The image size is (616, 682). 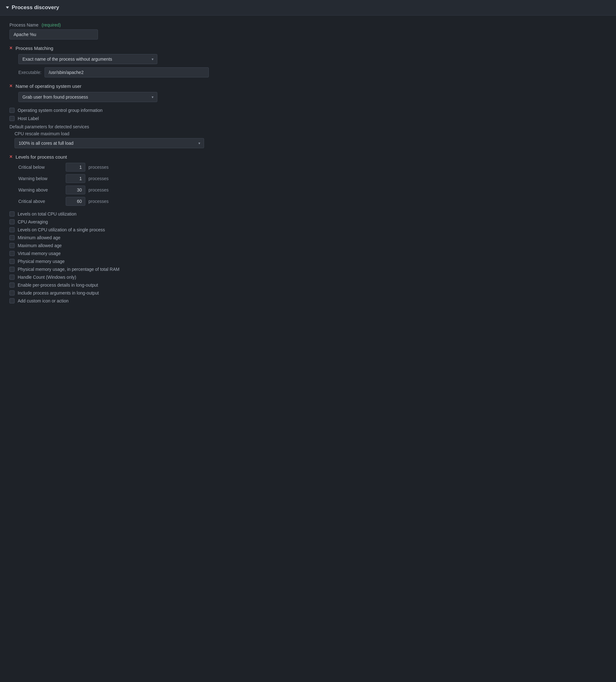 I want to click on opt-label-10: Include process arguments in long-output, so click(x=58, y=293).